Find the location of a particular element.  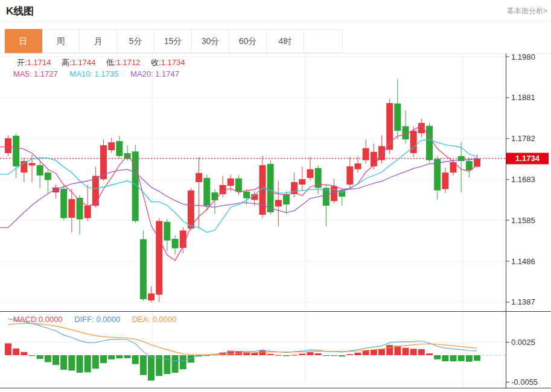

high-value: 1.1744 is located at coordinates (84, 63).